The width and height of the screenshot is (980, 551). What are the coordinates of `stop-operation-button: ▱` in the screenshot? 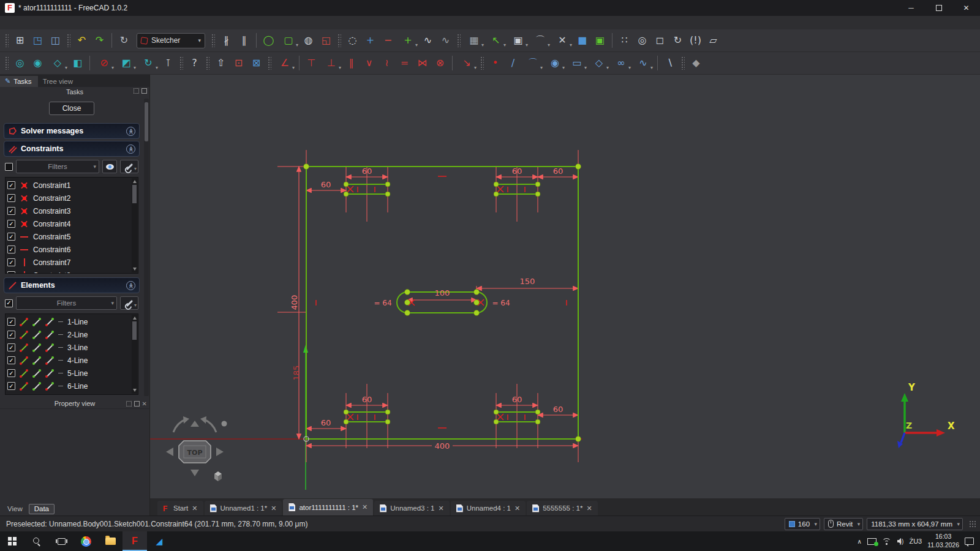 It's located at (713, 40).